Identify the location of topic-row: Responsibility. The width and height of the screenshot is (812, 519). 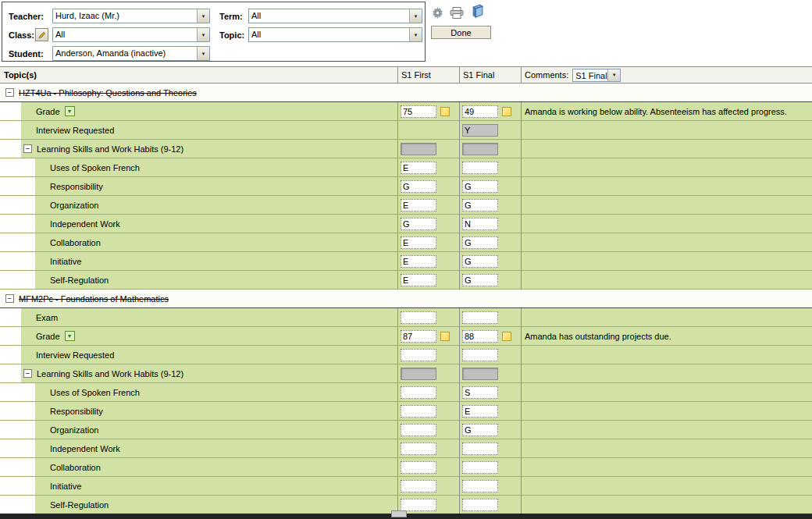
(406, 411).